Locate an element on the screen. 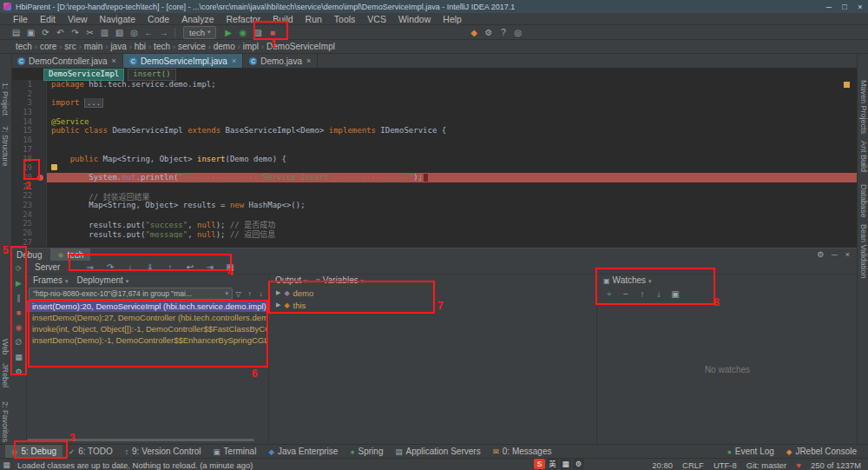 This screenshot has width=868, height=470. cut-icon: ✂ is located at coordinates (90, 33).